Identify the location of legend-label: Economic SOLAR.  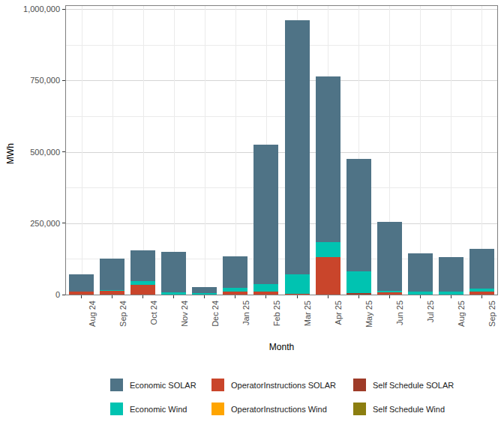
(164, 385).